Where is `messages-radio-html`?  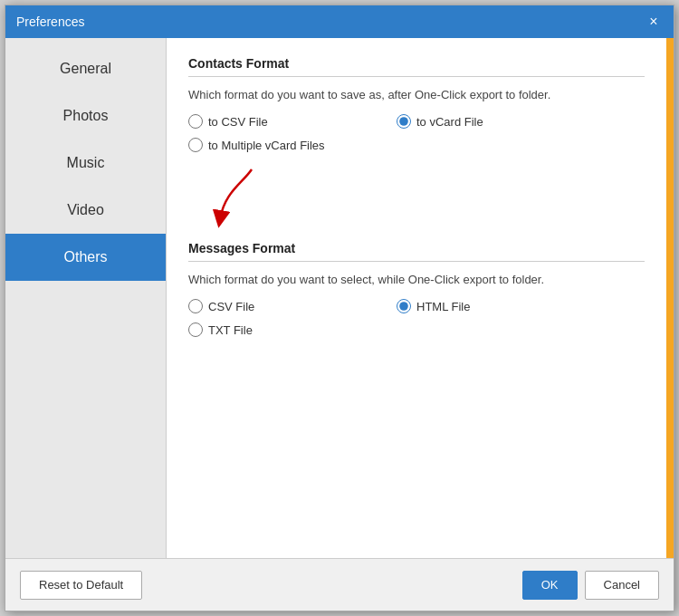
messages-radio-html is located at coordinates (404, 306).